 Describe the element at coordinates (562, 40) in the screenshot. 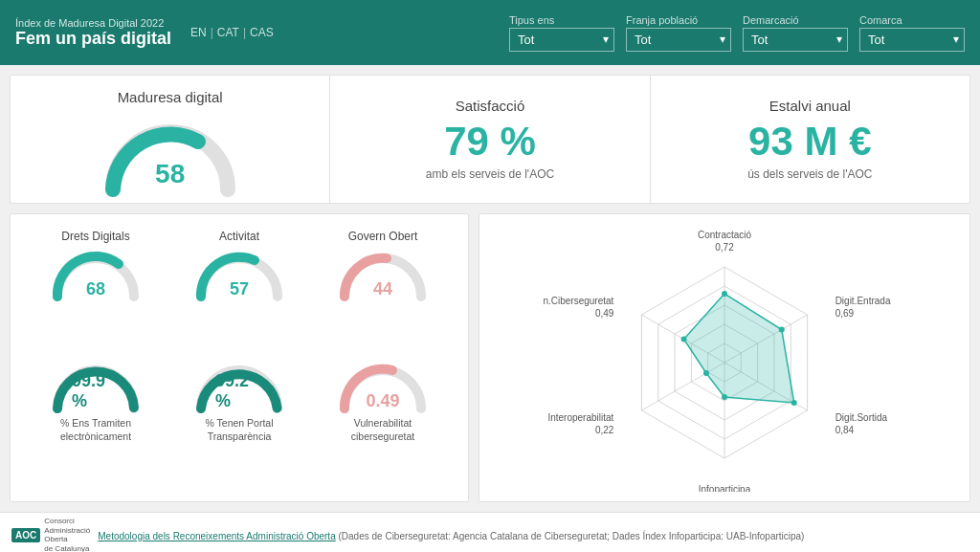

I see `filter-tipus-ens-select: Tot` at that location.